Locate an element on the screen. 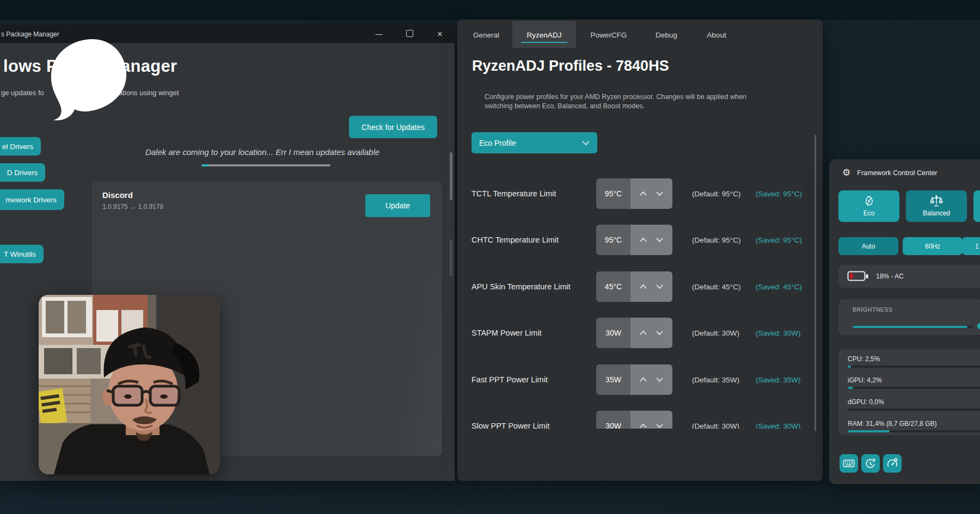 The image size is (980, 514). ryzenadj-description: Configure power profiles for your AMD Ry… is located at coordinates (615, 102).